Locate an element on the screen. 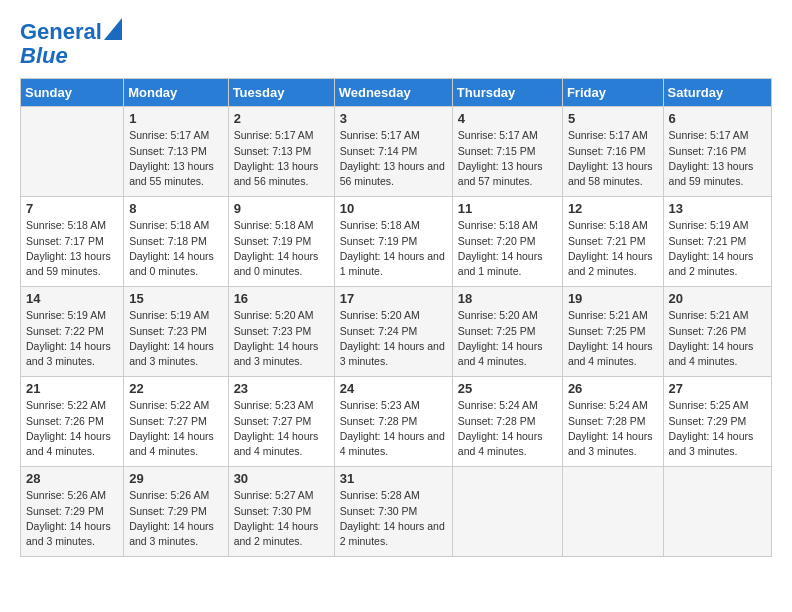 The height and width of the screenshot is (612, 792). day-cell: 18Sunrise: 5:20 AMSunset: 7:25 PMDayligh… is located at coordinates (507, 332).